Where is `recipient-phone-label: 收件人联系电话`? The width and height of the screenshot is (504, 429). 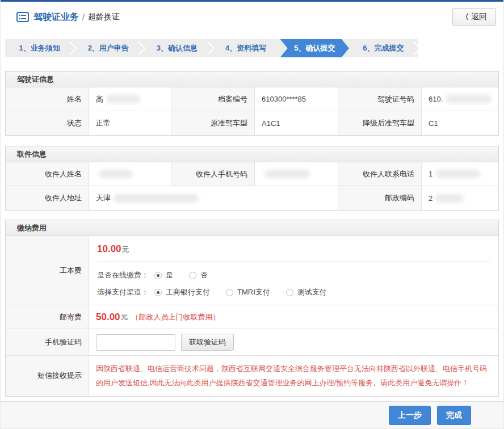
recipient-phone-label: 收件人联系电话 is located at coordinates (380, 174).